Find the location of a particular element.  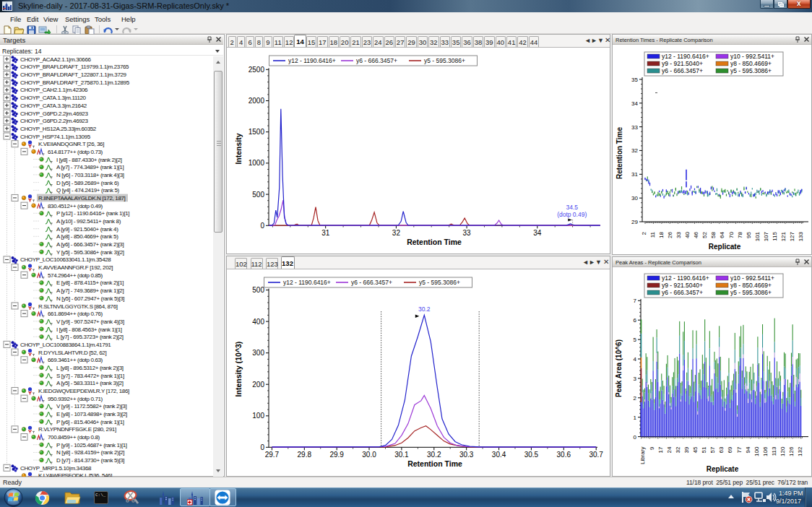

svg-text: 52 is located at coordinates (705, 234).